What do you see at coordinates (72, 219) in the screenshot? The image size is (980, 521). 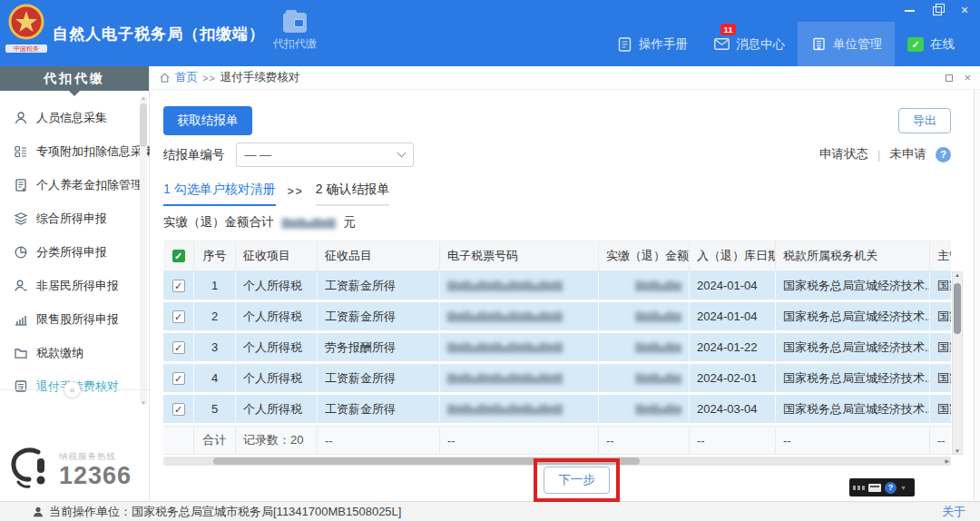 I see `sidebar-item-label: 综合所得申报` at bounding box center [72, 219].